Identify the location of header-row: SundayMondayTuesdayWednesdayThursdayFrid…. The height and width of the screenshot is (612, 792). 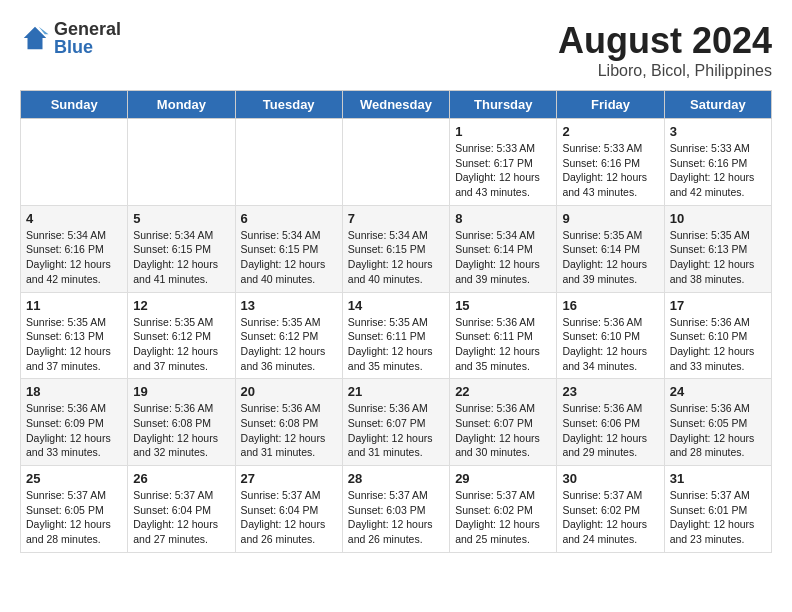
(396, 105).